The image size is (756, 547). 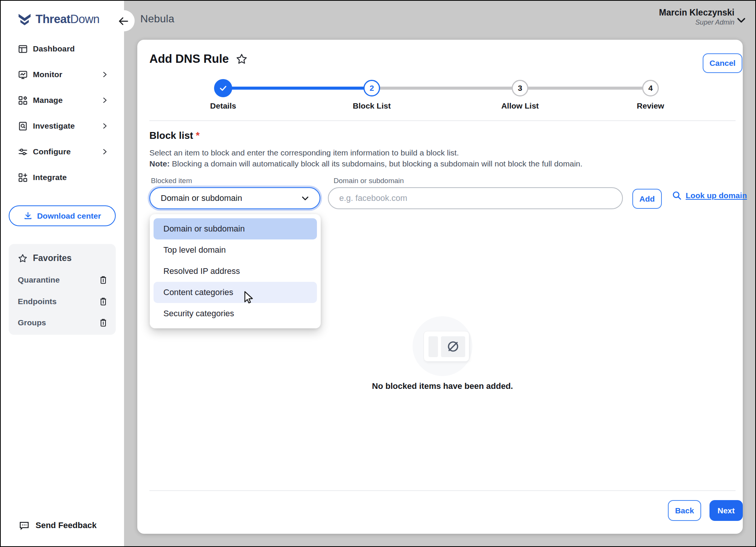 What do you see at coordinates (446, 88) in the screenshot?
I see `stepper-connector` at bounding box center [446, 88].